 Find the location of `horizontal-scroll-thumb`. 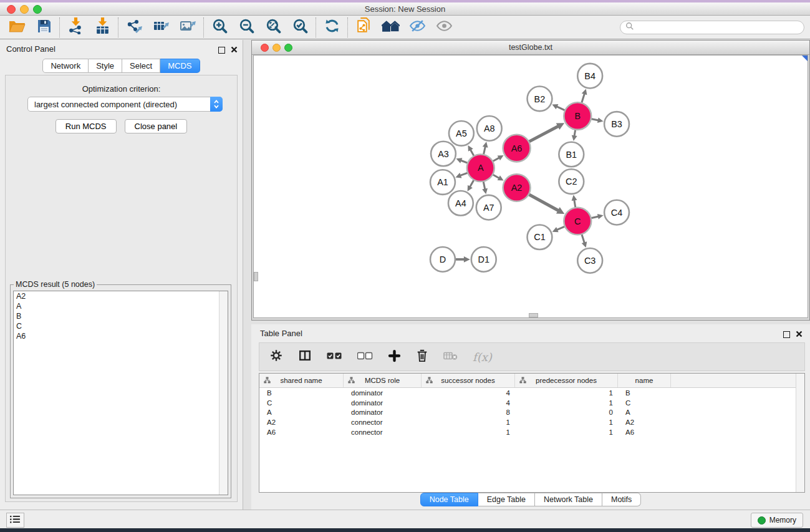

horizontal-scroll-thumb is located at coordinates (534, 316).